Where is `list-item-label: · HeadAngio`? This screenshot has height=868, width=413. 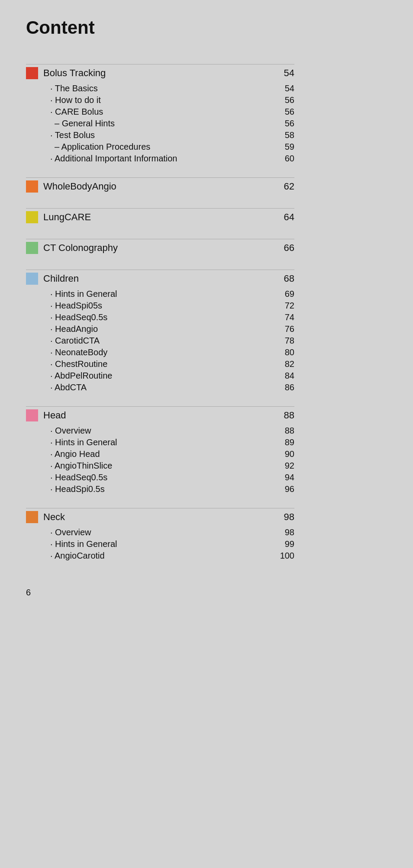 list-item-label: · HeadAngio is located at coordinates (164, 329).